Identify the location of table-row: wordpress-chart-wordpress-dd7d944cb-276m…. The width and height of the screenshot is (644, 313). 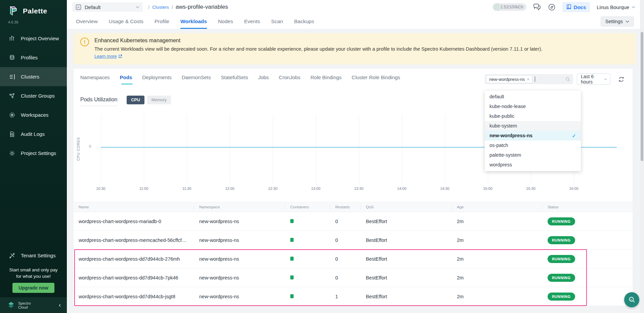
(353, 259).